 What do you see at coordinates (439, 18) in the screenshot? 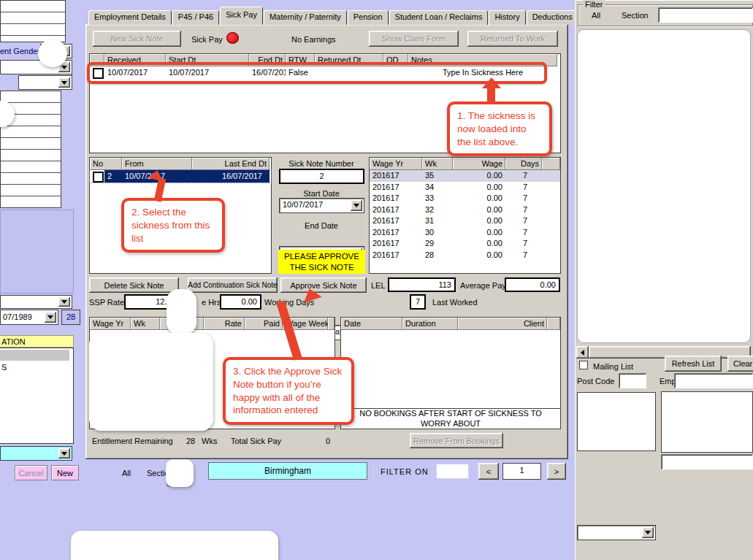
I see `tab-student-loan-reclaims: Student Loan / Reclaims` at bounding box center [439, 18].